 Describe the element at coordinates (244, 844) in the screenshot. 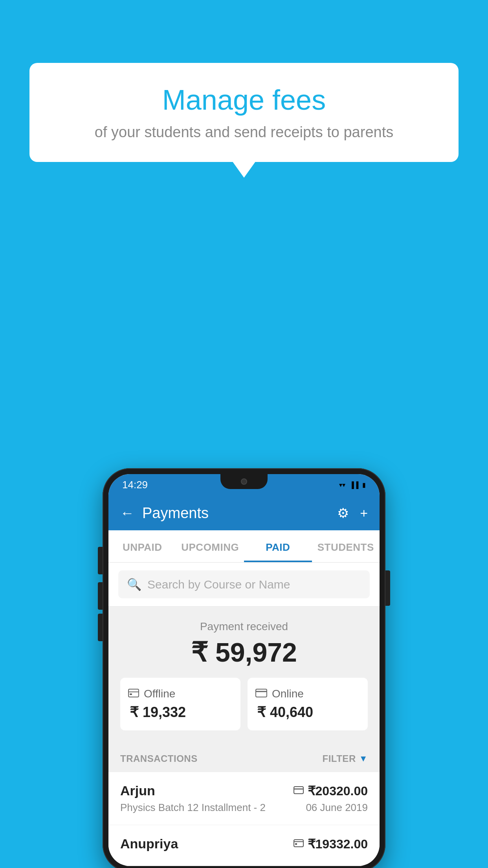

I see `transaction-row-top-anupriya: Anupriya ₹19332.00` at that location.